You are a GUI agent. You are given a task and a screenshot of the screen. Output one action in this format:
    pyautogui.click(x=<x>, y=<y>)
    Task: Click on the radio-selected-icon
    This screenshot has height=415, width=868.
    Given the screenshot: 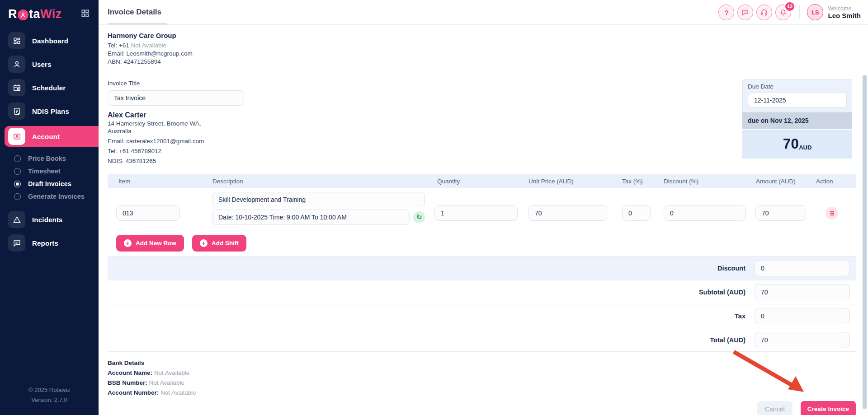 What is the action you would take?
    pyautogui.click(x=17, y=184)
    